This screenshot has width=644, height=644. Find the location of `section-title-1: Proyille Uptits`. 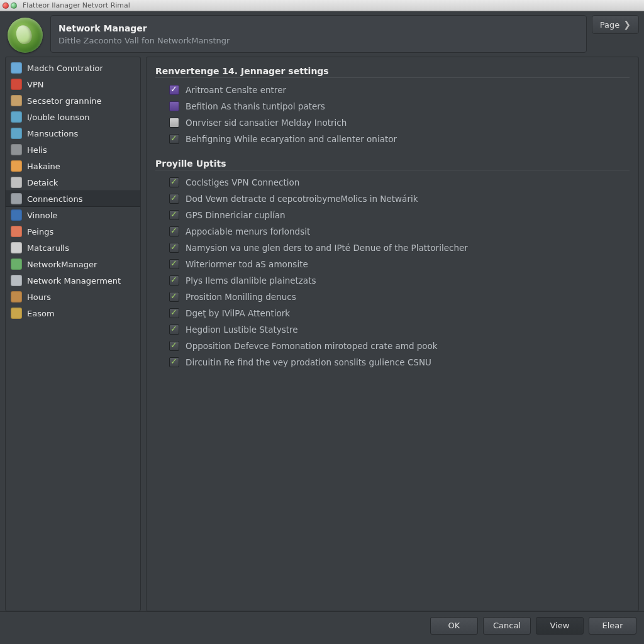

section-title-1: Proyille Uptits is located at coordinates (392, 164).